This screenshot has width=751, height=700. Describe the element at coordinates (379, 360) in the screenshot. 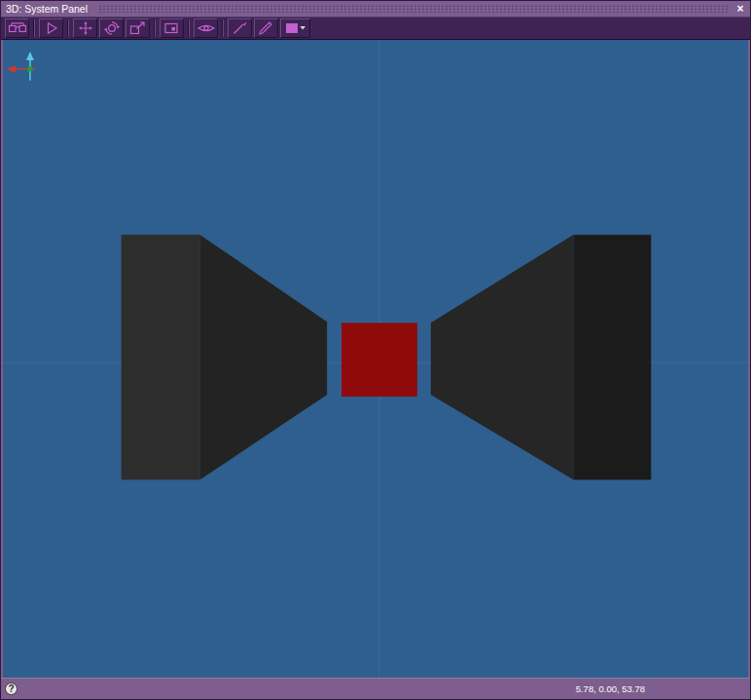

I see `center-cube` at that location.